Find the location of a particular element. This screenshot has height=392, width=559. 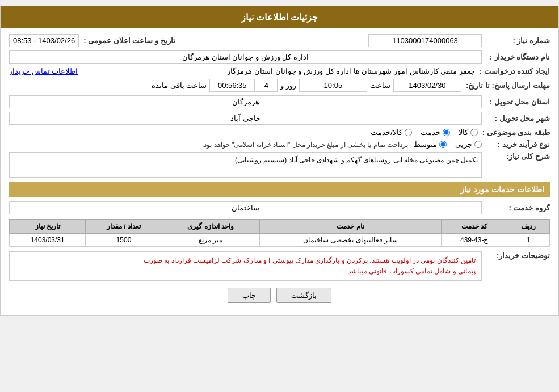

cell-date: 1403/03/31 is located at coordinates (48, 241).